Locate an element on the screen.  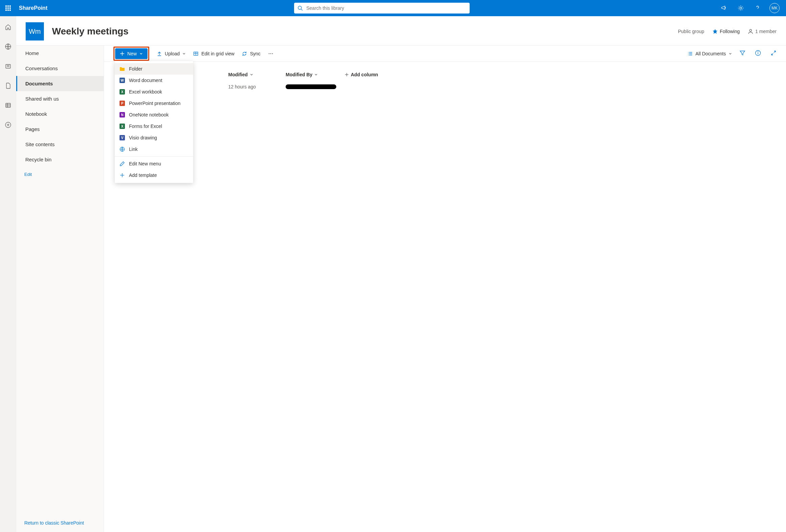
waffle-icon is located at coordinates (8, 8).